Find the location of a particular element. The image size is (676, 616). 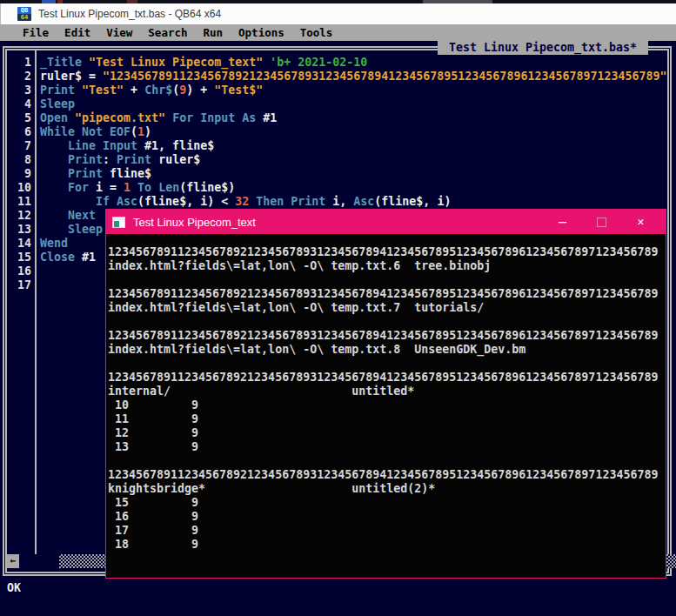

line-number: 7 is located at coordinates (18, 146).